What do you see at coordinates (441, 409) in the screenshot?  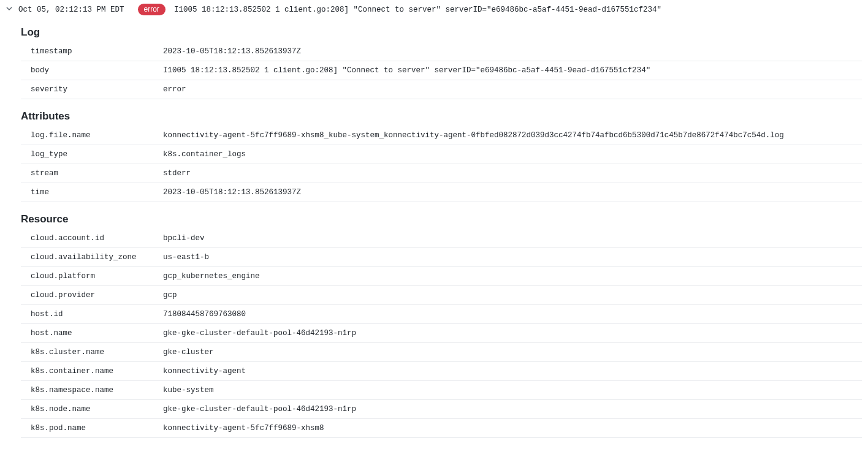 I see `table-row: k8s.node.name gke-gke-cluster-default-po…` at bounding box center [441, 409].